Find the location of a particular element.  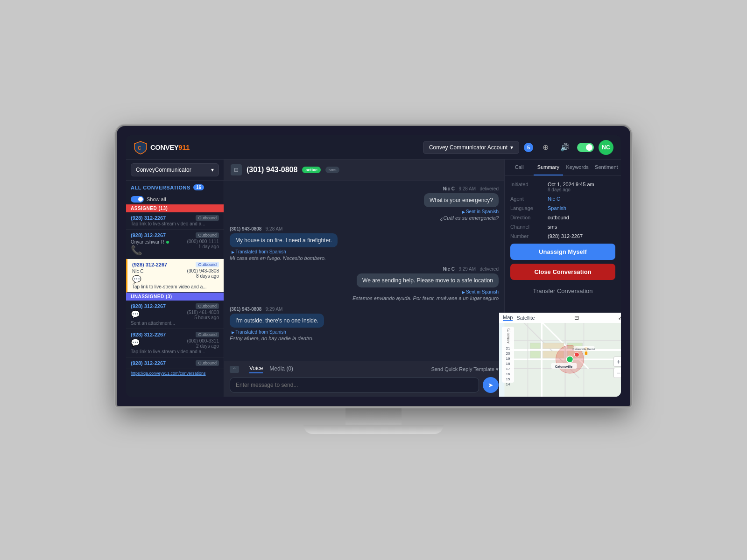

all-conversations-label: ALL CONVERSATIONS is located at coordinates (161, 188).